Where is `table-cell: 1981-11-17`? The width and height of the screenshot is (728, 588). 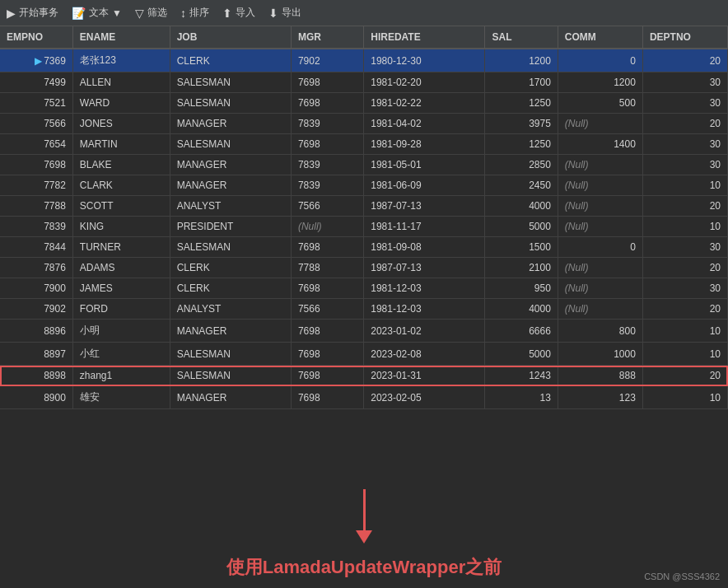 table-cell: 1981-11-17 is located at coordinates (425, 227).